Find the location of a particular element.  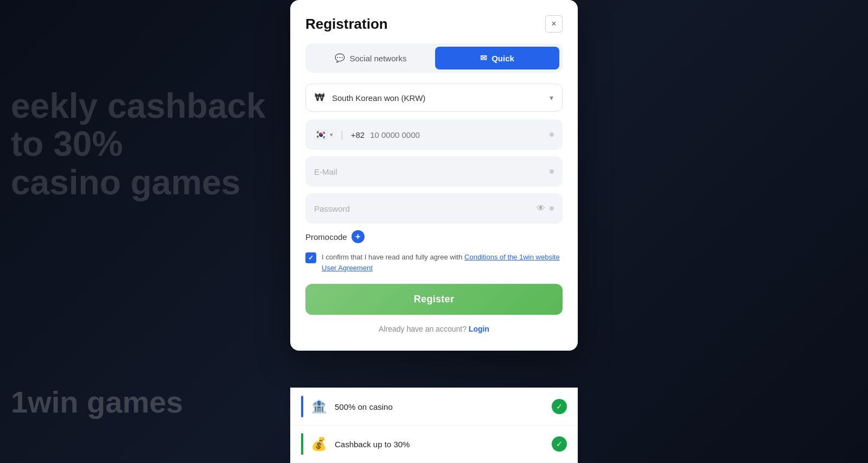

agree-row: ✓ I confirm that I have read and fully a… is located at coordinates (434, 263).